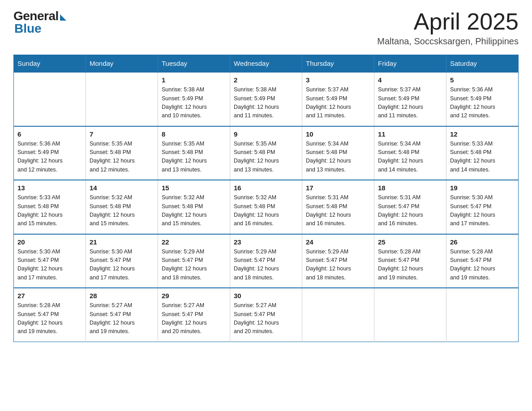 The image size is (532, 411). What do you see at coordinates (482, 242) in the screenshot?
I see `day-number: 26` at bounding box center [482, 242].